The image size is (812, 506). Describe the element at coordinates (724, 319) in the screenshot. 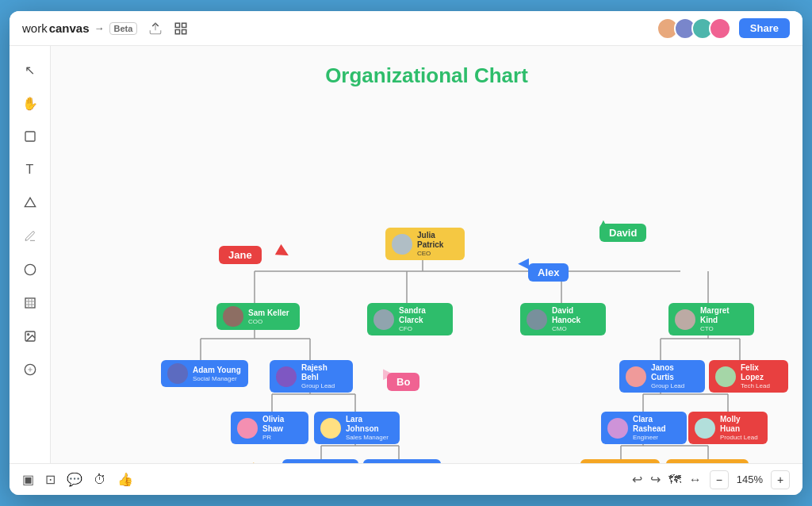

I see `node-margret-text: Margret Kind CTO` at that location.